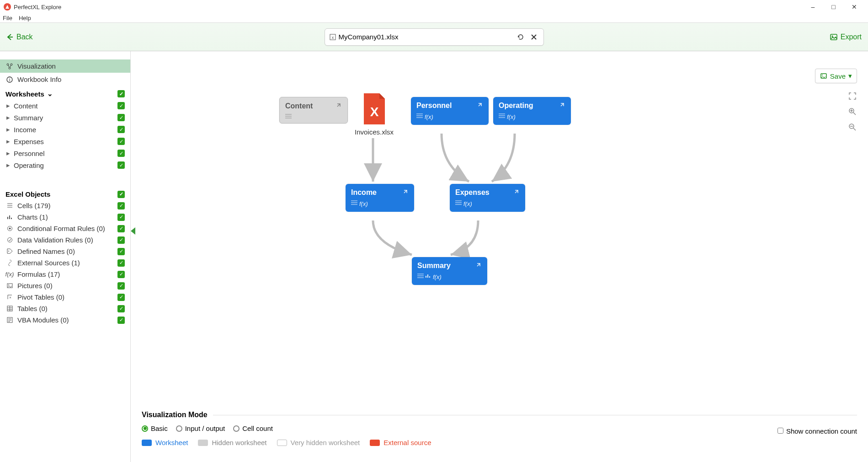 Image resolution: width=868 pixels, height=462 pixels. Describe the element at coordinates (65, 257) in the screenshot. I see `sidebar: Visualization i Workbook Info Worksheets…` at that location.